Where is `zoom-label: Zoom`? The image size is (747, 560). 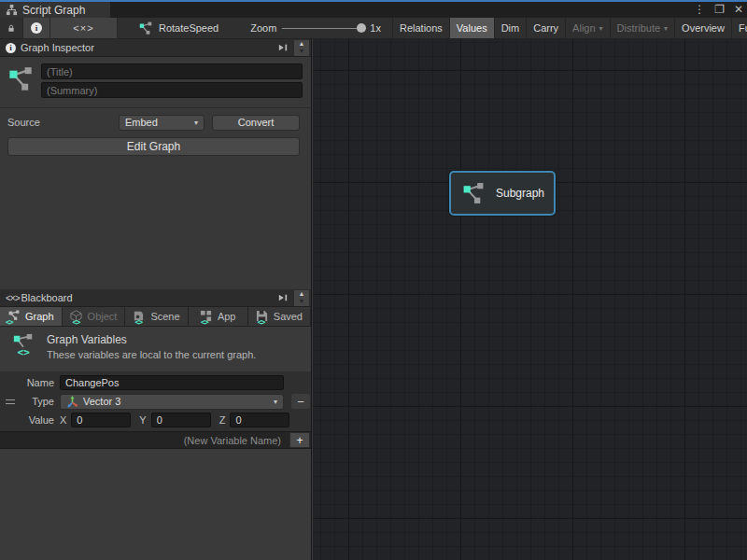
zoom-label: Zoom is located at coordinates (263, 28).